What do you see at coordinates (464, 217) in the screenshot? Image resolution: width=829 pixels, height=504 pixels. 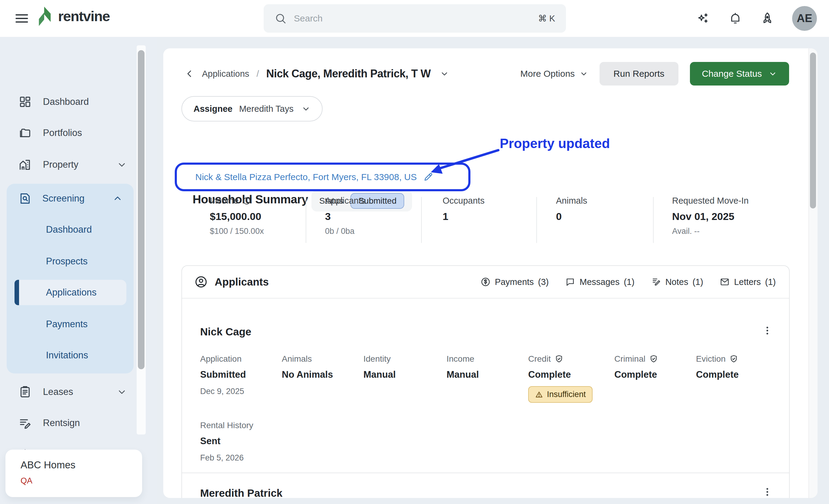 I see `stat-value: 1` at bounding box center [464, 217].